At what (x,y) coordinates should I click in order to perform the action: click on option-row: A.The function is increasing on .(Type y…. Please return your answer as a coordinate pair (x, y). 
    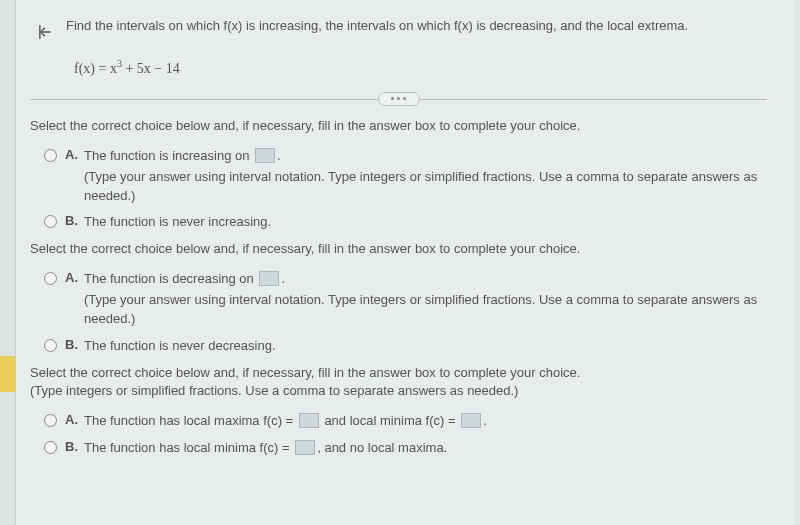
    Looking at the image, I should click on (406, 176).